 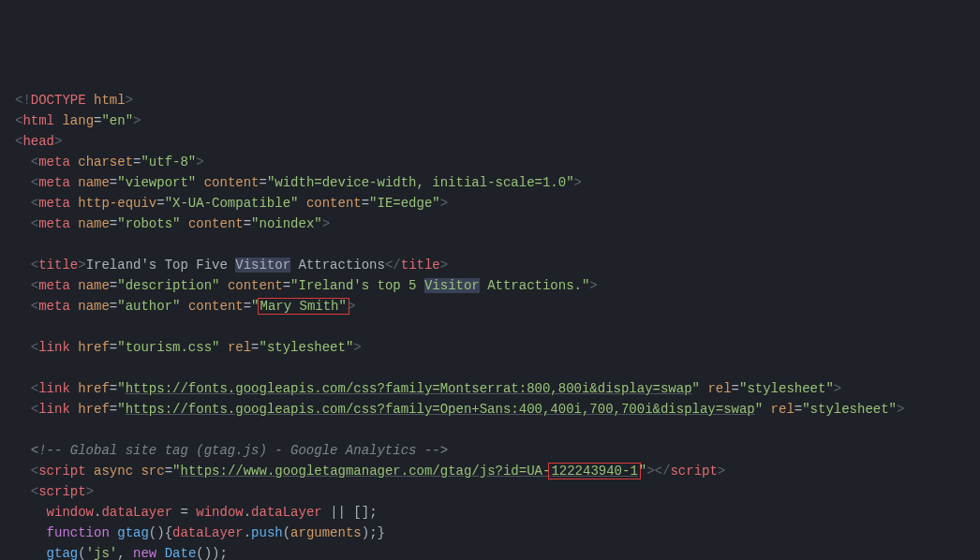 What do you see at coordinates (490, 121) in the screenshot?
I see `code-line: <html lang="en">` at bounding box center [490, 121].